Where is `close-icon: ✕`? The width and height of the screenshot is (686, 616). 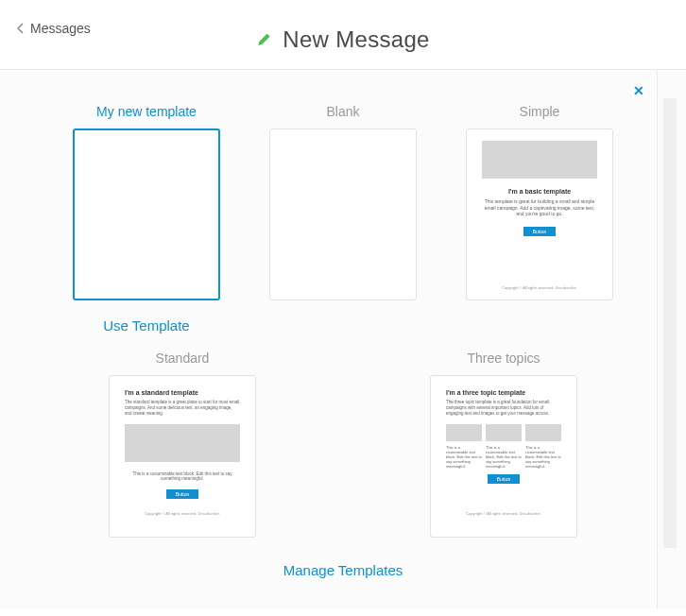 close-icon: ✕ is located at coordinates (639, 91).